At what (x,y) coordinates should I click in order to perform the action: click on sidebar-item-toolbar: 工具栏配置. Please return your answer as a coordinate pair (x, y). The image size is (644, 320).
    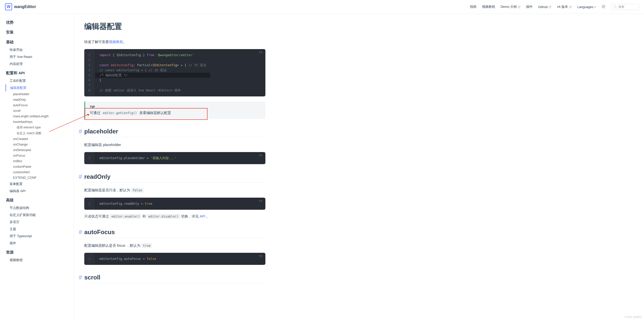
    Looking at the image, I should click on (40, 81).